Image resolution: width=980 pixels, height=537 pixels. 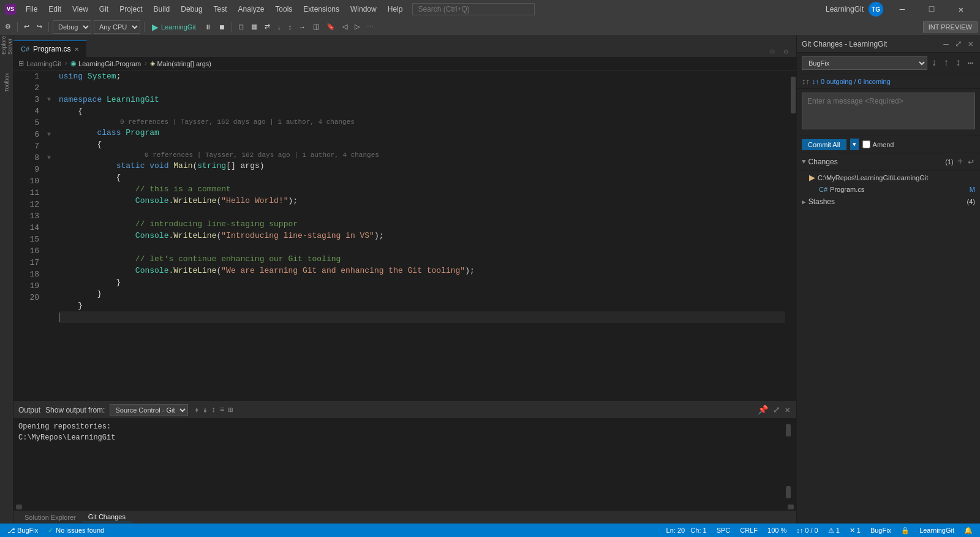 I want to click on output-btn-3: ↕, so click(x=214, y=410).